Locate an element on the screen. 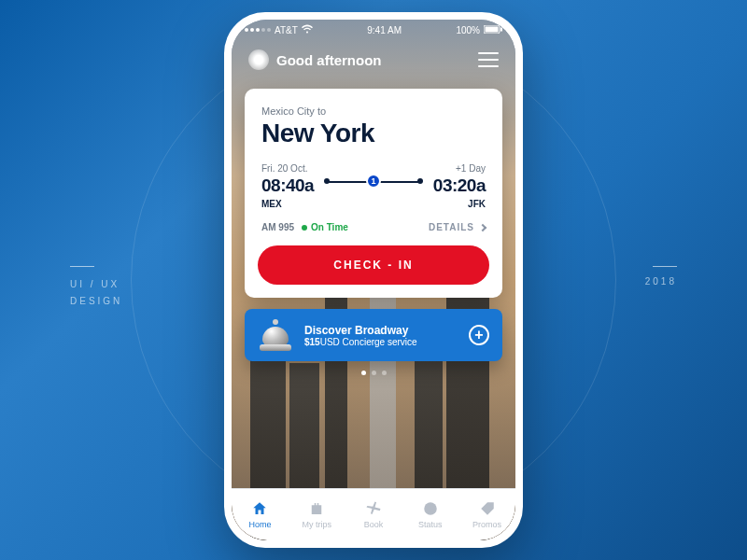 This screenshot has width=747, height=560. home-icon is located at coordinates (260, 509).